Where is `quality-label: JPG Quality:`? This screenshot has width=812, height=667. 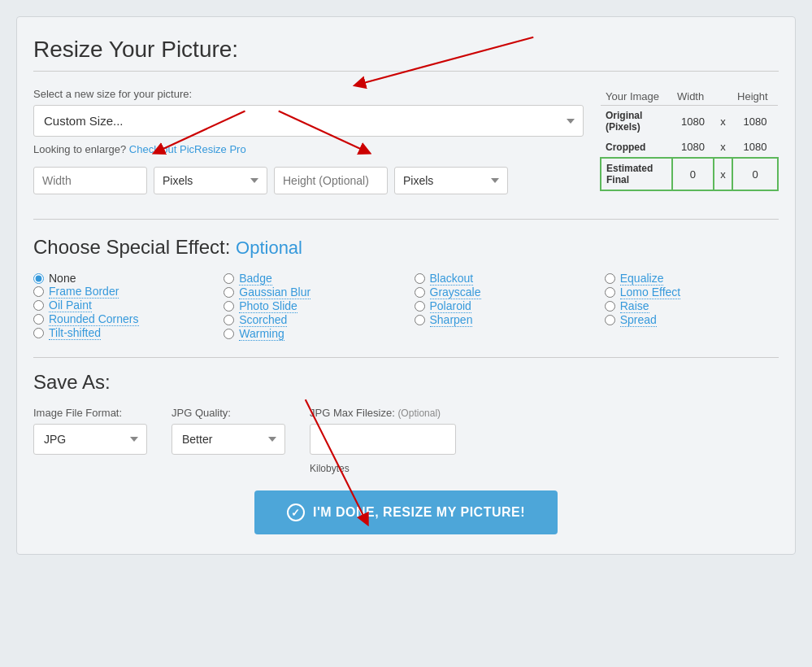
quality-label: JPG Quality: is located at coordinates (228, 413).